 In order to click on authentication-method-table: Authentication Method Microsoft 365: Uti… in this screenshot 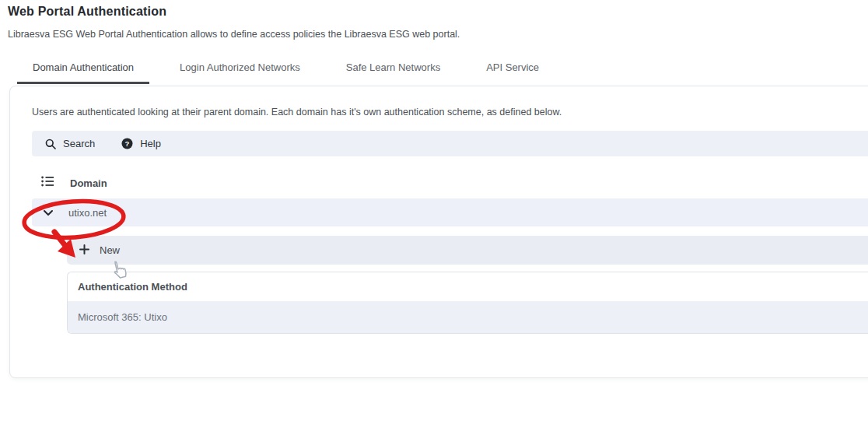, I will do `click(467, 303)`.